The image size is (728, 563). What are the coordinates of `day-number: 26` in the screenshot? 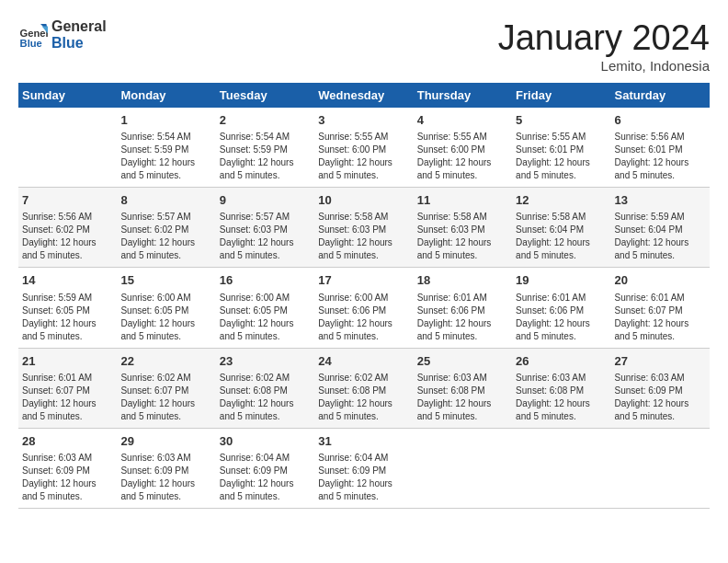 It's located at (561, 362).